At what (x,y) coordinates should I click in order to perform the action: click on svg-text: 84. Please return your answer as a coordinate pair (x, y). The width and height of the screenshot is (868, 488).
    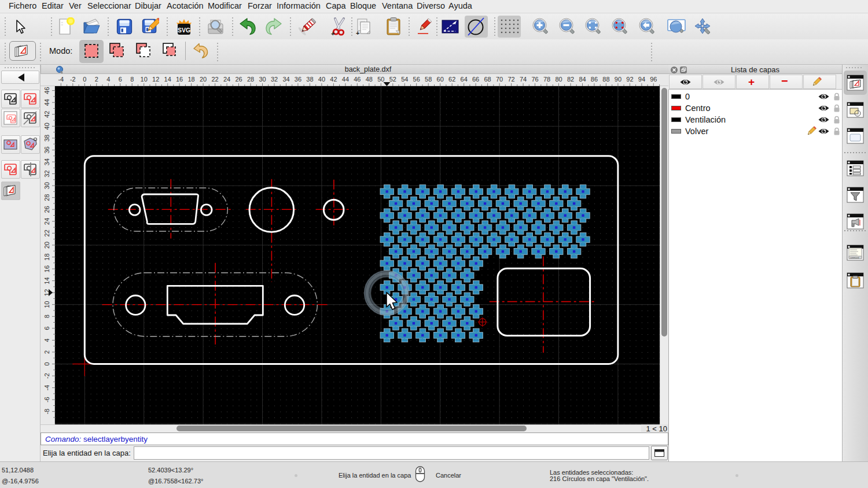
    Looking at the image, I should click on (582, 79).